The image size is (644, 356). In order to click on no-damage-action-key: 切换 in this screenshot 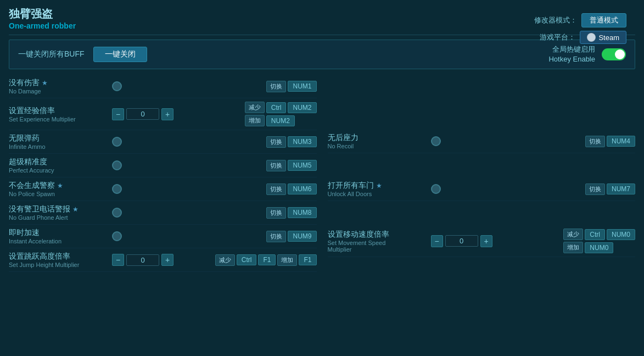, I will do `click(276, 87)`.